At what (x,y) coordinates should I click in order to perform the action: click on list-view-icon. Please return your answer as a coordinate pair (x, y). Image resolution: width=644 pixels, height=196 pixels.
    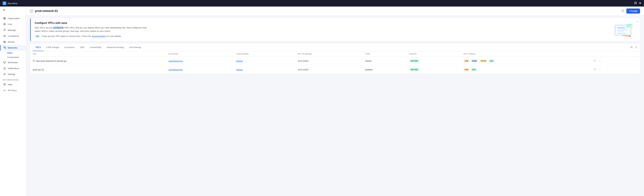
    Looking at the image, I should click on (636, 47).